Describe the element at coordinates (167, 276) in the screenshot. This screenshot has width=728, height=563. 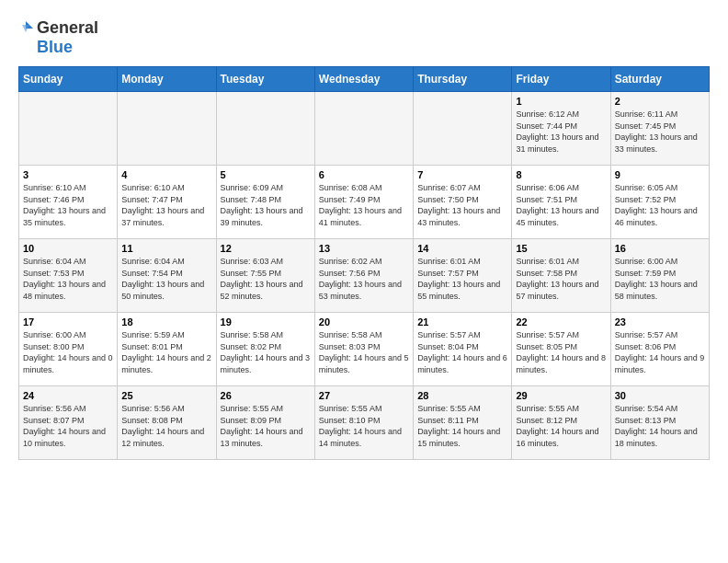
I see `calendar-cell: 11Sunrise: 6:04 AMSunset: 7:54 PMDayligh…` at that location.